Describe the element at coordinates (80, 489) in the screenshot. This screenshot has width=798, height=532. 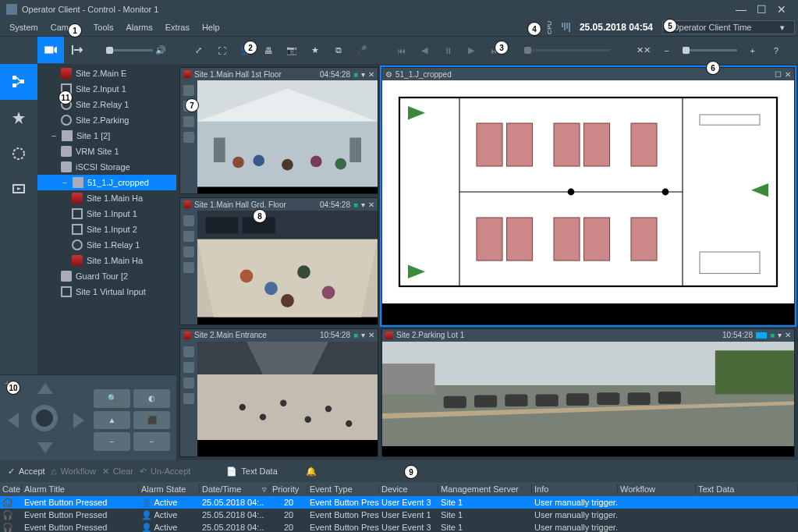
I see `col-title: Alarm Title` at that location.